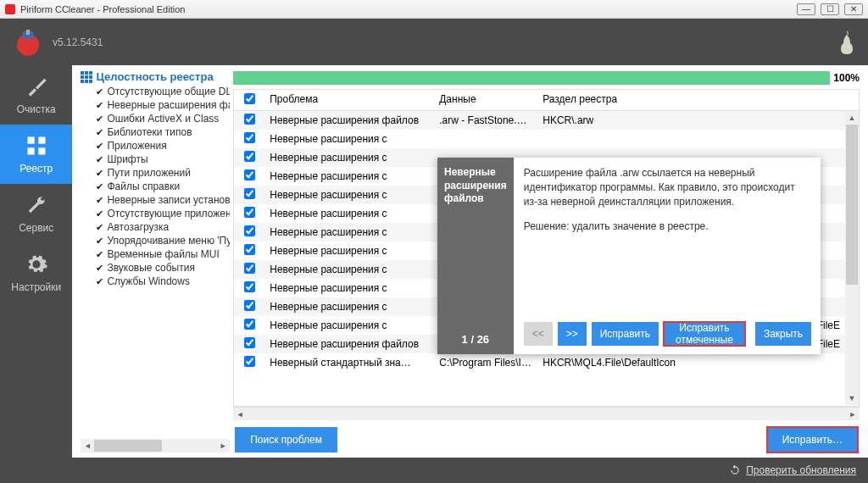 Image resolution: width=868 pixels, height=483 pixels. Describe the element at coordinates (538, 334) in the screenshot. I see `prev-button: <<` at that location.